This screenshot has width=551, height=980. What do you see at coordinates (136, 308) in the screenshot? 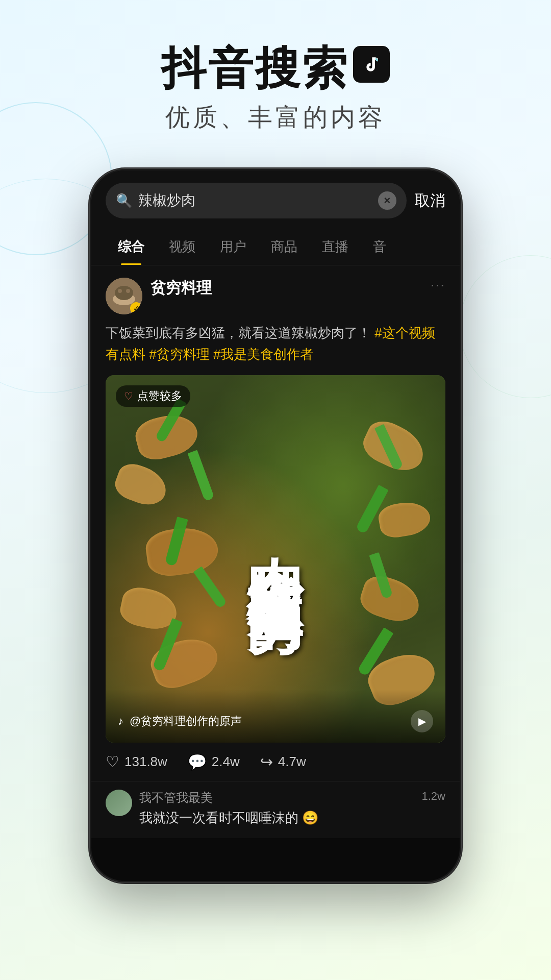
I see `verified-badge: ✓` at bounding box center [136, 308].